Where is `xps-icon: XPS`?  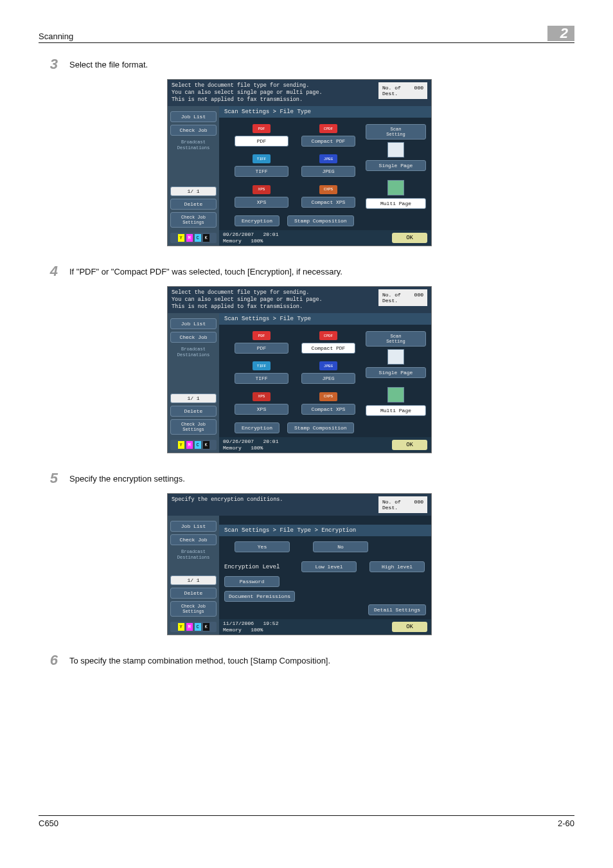
xps-icon: XPS is located at coordinates (262, 397).